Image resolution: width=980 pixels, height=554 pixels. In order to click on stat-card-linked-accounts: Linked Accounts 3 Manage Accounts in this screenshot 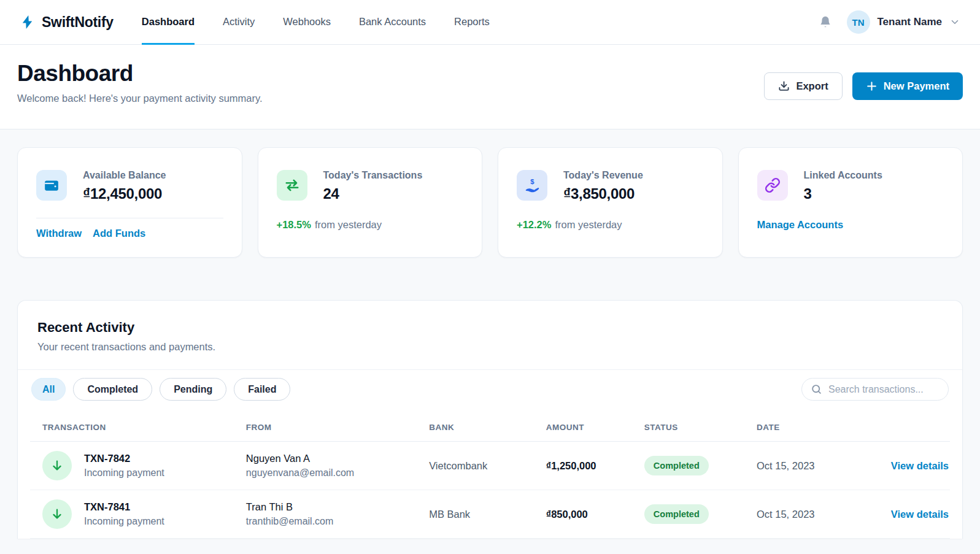, I will do `click(851, 202)`.